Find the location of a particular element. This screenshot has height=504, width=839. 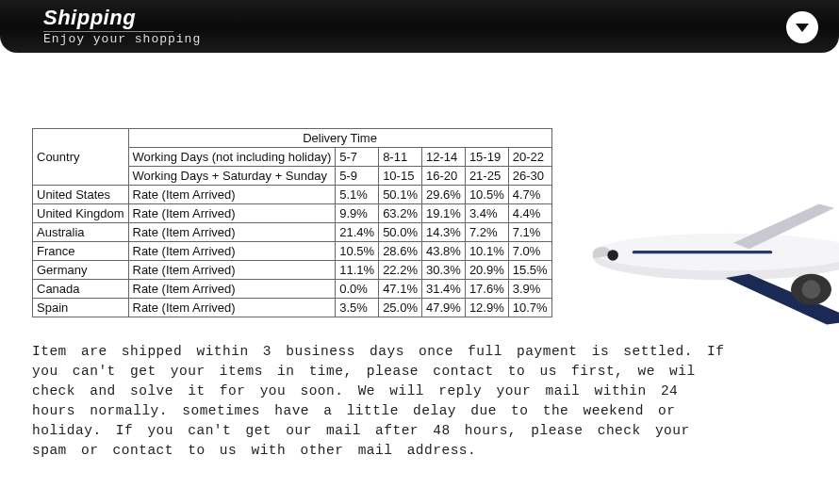

rate-cell: 22.2% is located at coordinates (401, 270).